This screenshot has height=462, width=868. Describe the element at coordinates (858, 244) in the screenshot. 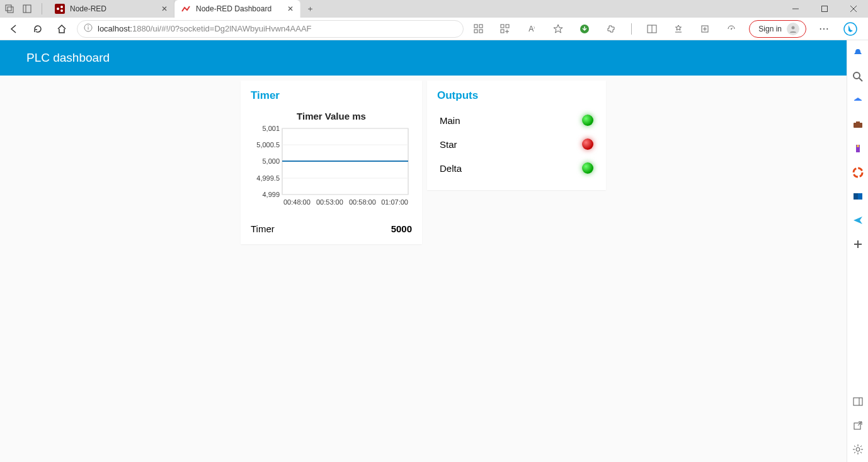

I see `add-sidebar-icon` at that location.